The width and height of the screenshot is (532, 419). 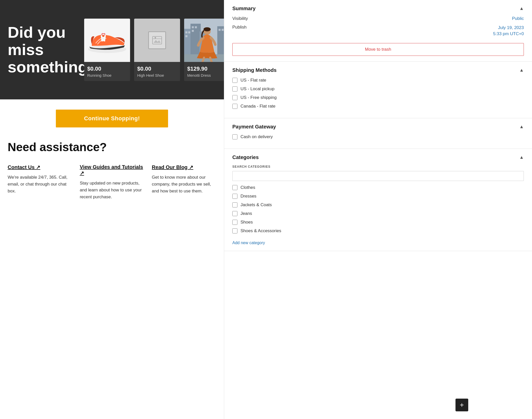 What do you see at coordinates (378, 31) in the screenshot?
I see `summary-section: Summary ▲ Visibility Public Publish July…` at bounding box center [378, 31].